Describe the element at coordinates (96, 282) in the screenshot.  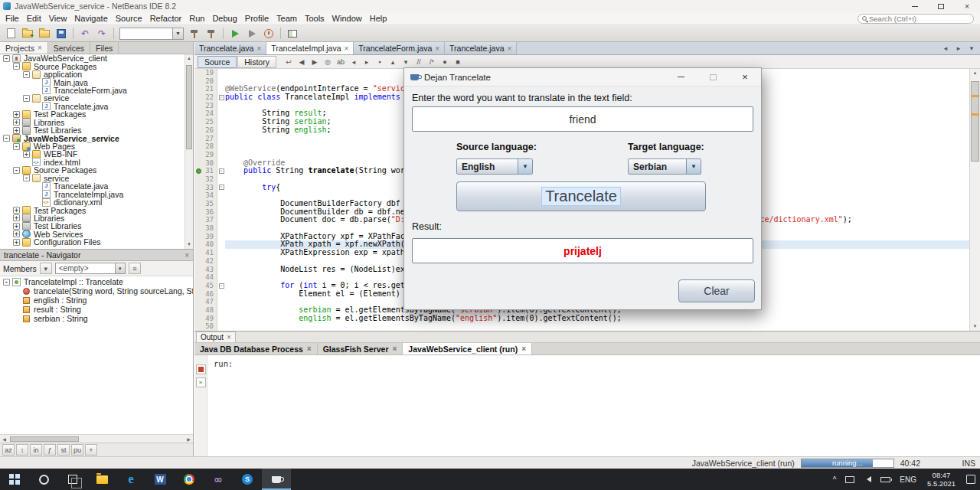
I see `nav-item-trancelateimpl-trancelate: -TrancelateImpl :: Trancelate` at that location.